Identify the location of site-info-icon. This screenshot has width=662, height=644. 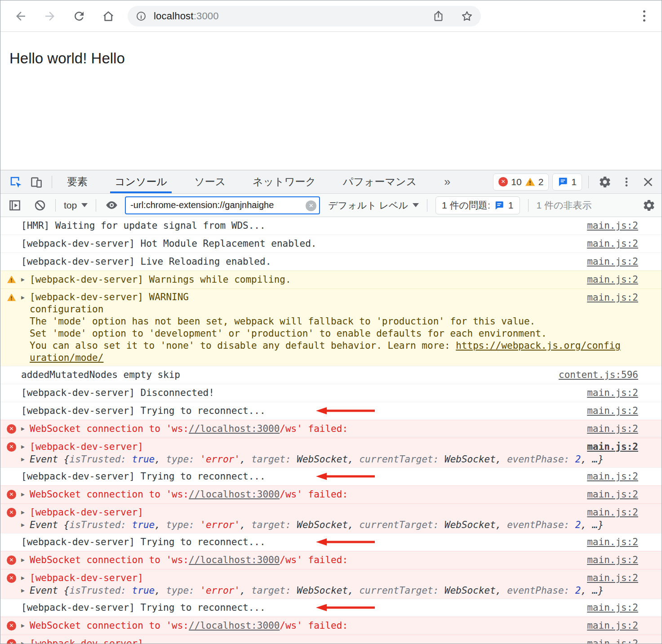
(141, 16).